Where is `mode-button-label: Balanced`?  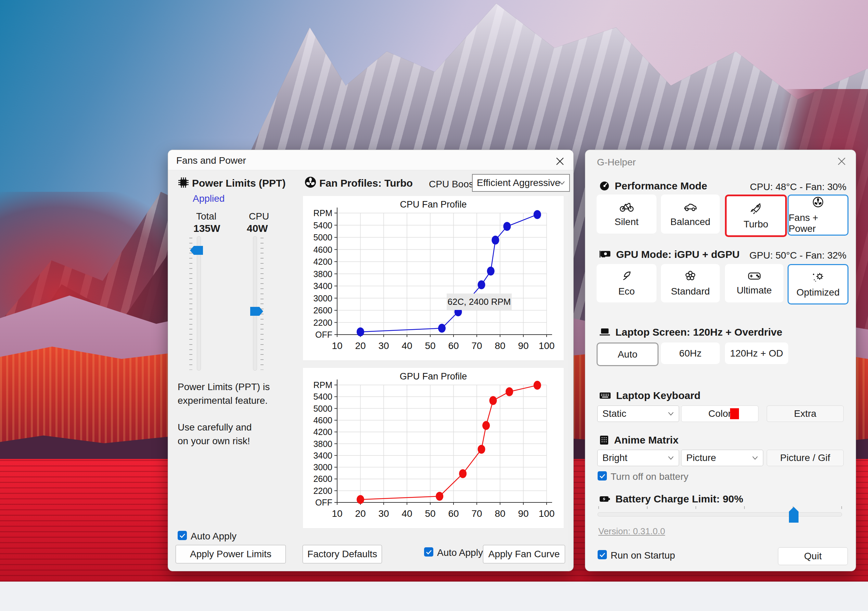
mode-button-label: Balanced is located at coordinates (691, 222).